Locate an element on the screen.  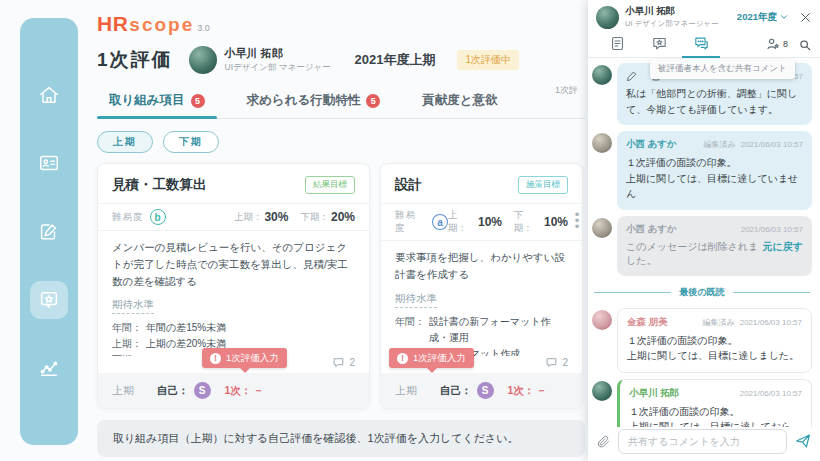
tab-evaluator-comments is located at coordinates (659, 46).